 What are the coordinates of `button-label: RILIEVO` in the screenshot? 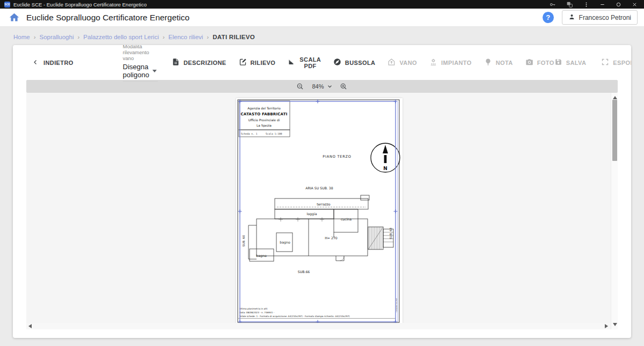 It's located at (263, 63).